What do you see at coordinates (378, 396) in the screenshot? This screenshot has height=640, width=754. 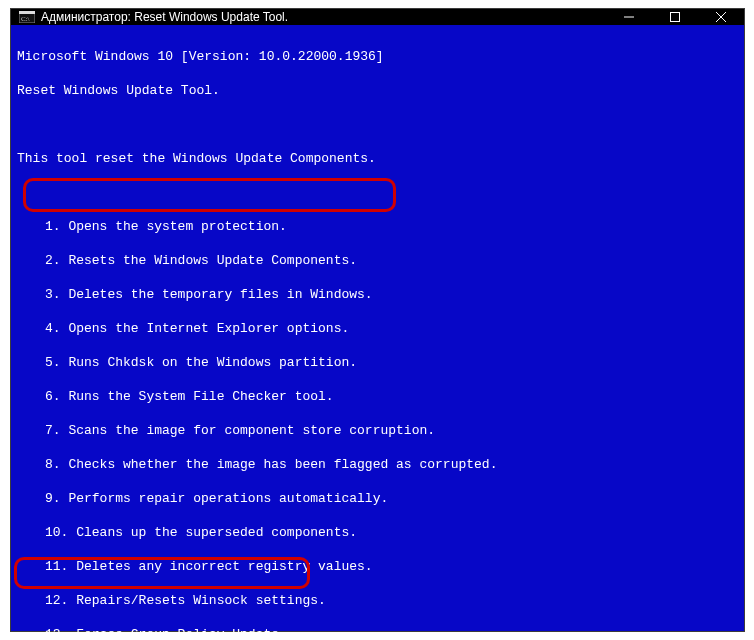 I see `menu-option: 6. Runs the System File Checker tool.` at bounding box center [378, 396].